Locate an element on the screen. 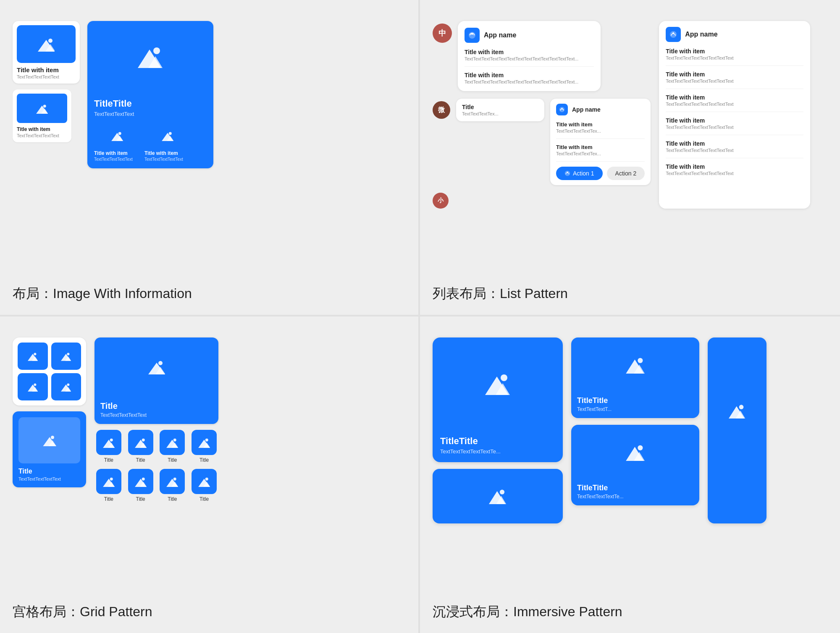  q3-grid-label-8: Title is located at coordinates (204, 499).